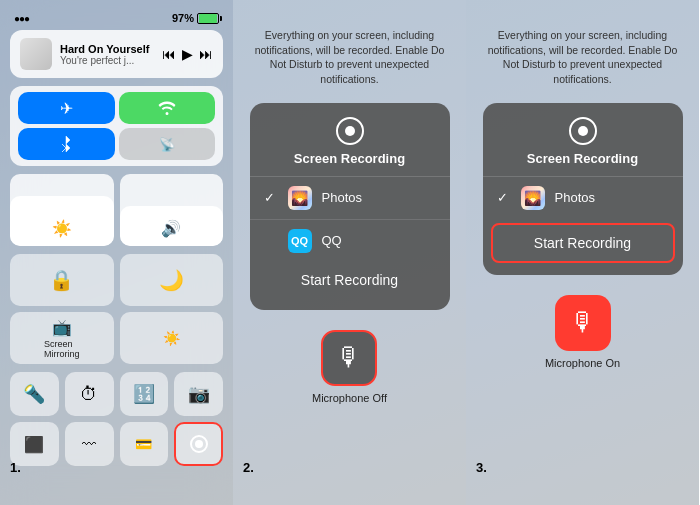 This screenshot has width=700, height=505. Describe the element at coordinates (188, 54) in the screenshot. I see `music-controls: ⏮ ▶ ⏭` at that location.